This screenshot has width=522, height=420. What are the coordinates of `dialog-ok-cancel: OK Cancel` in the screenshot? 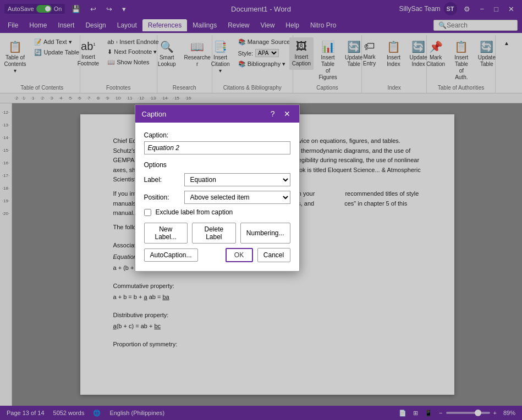 It's located at (258, 255).